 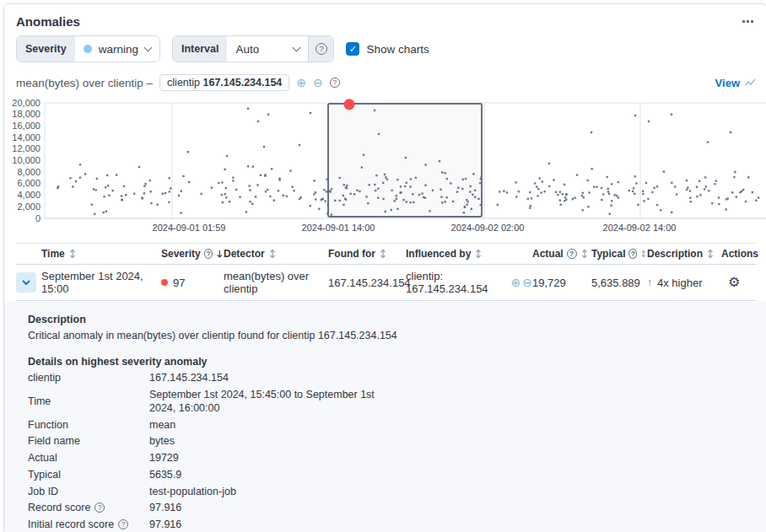 I want to click on detail-value: 19729, so click(x=164, y=458).